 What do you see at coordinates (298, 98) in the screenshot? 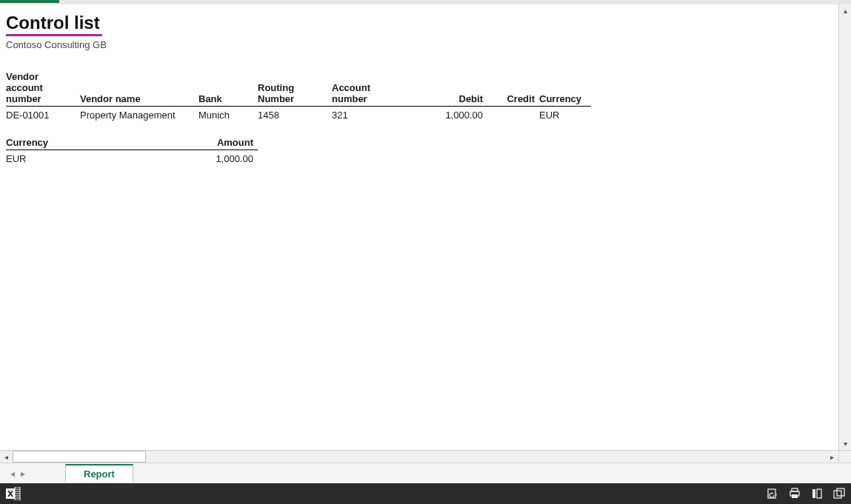
I see `main-table: Vendoraccountnumber Vendor name Bank Rou…` at bounding box center [298, 98].